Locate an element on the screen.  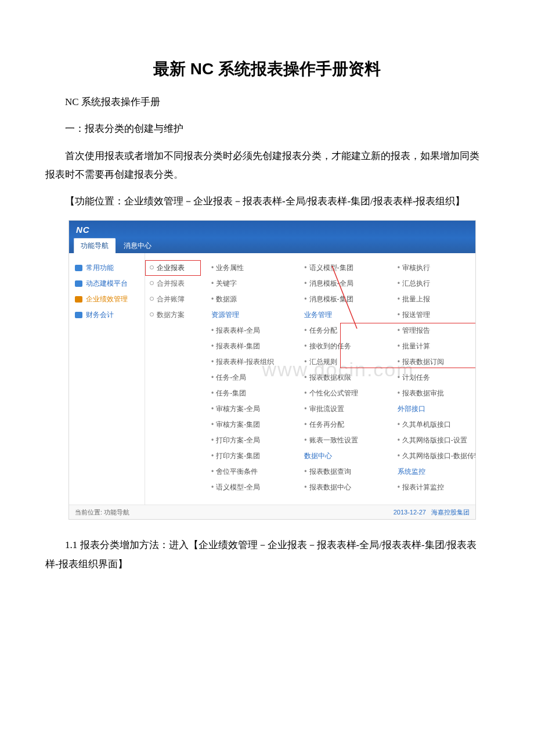
menu-link: 舍位平衡条件 is located at coordinates (248, 471).